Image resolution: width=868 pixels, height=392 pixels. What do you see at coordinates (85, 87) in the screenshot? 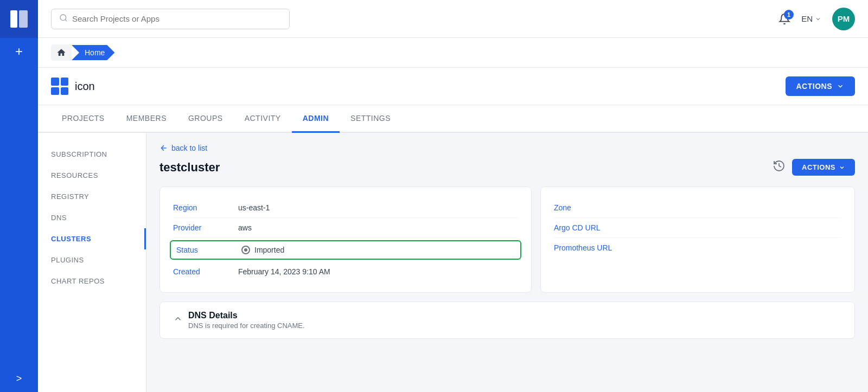
I see `org-name: icon` at bounding box center [85, 87].